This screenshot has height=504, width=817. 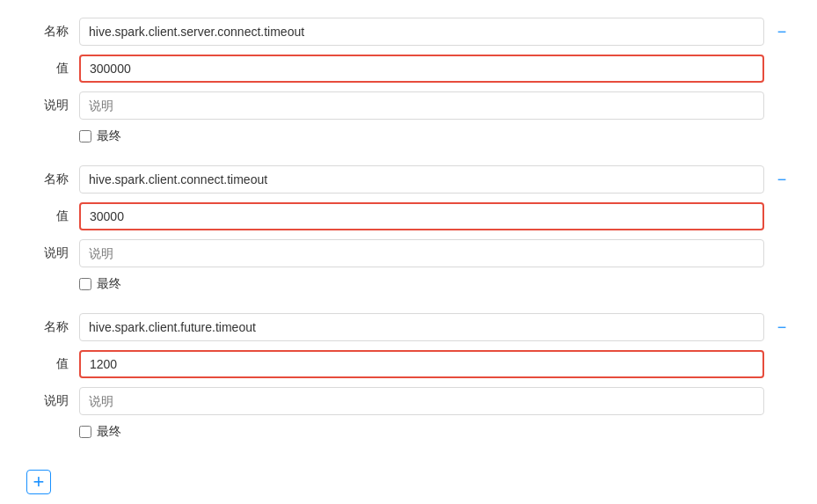 What do you see at coordinates (53, 69) in the screenshot?
I see `value-label-1: 值` at bounding box center [53, 69].